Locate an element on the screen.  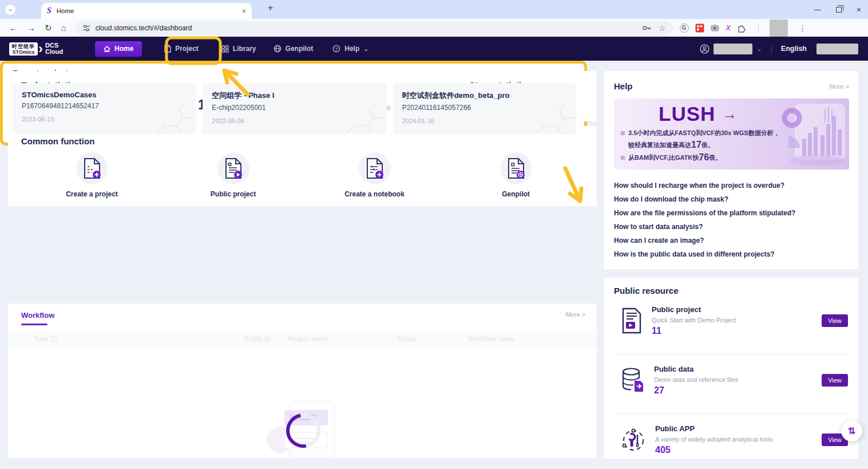
common-public-project-label: Public project is located at coordinates (233, 194).